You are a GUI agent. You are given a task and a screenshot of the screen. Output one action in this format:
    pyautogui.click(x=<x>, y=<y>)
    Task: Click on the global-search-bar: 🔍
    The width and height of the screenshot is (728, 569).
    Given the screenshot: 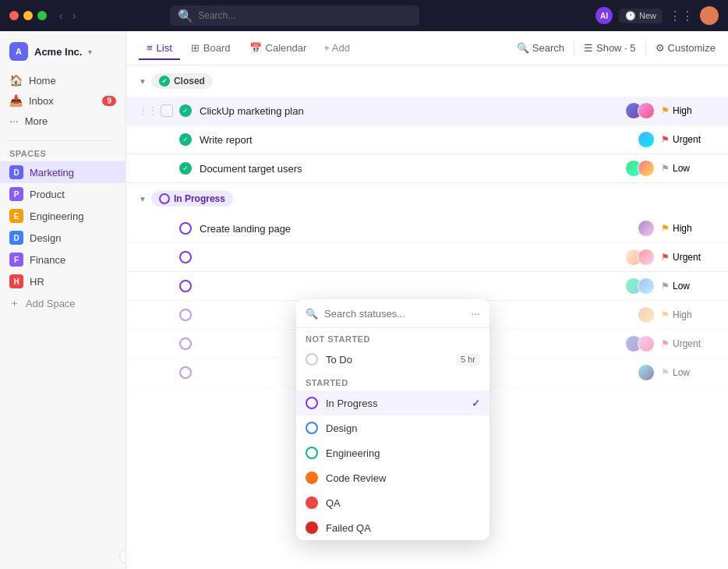 What is the action you would take?
    pyautogui.click(x=295, y=16)
    